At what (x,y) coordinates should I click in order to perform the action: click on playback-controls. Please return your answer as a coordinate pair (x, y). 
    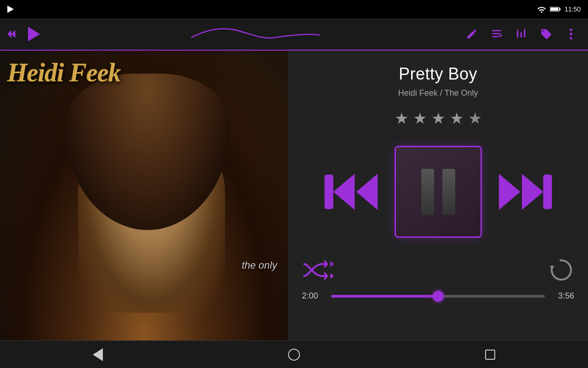
    Looking at the image, I should click on (438, 192).